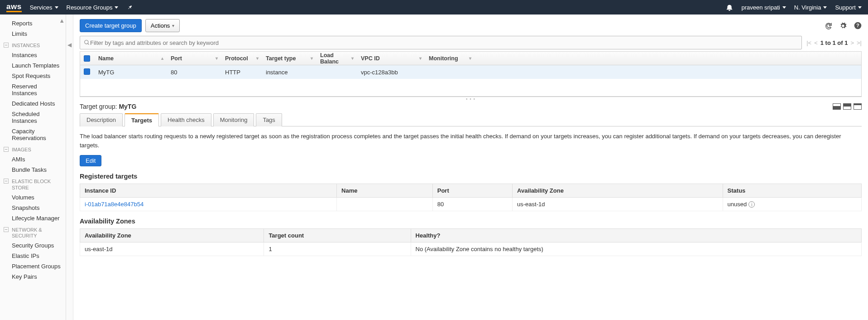 This screenshot has height=320, width=868. I want to click on cell-port: 80, so click(194, 73).